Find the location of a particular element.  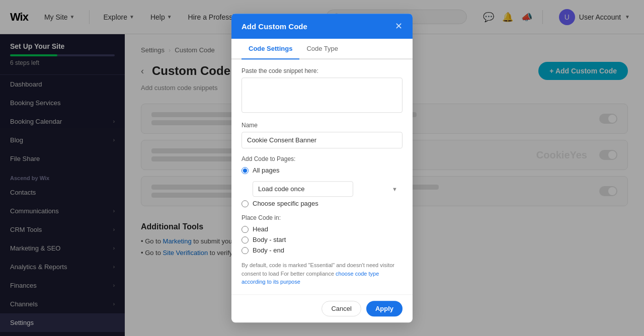

note-text: By default, code is marked "Essential" a… is located at coordinates (322, 274).